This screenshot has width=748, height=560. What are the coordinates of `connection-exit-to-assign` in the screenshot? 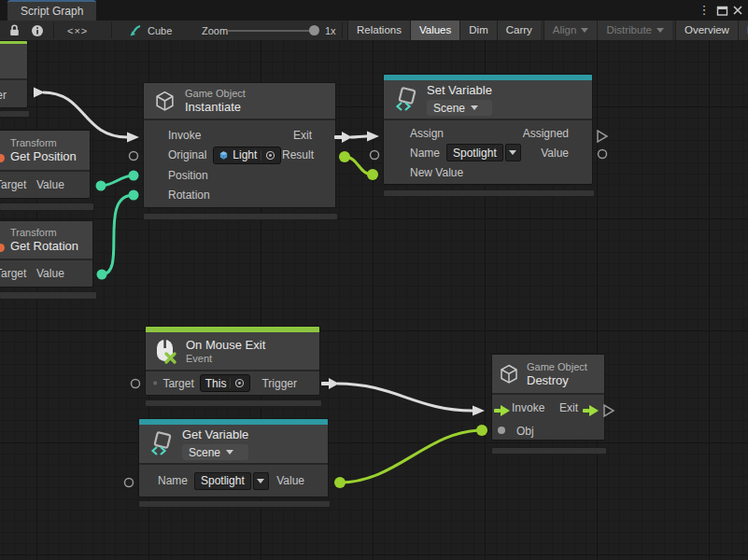 It's located at (359, 136).